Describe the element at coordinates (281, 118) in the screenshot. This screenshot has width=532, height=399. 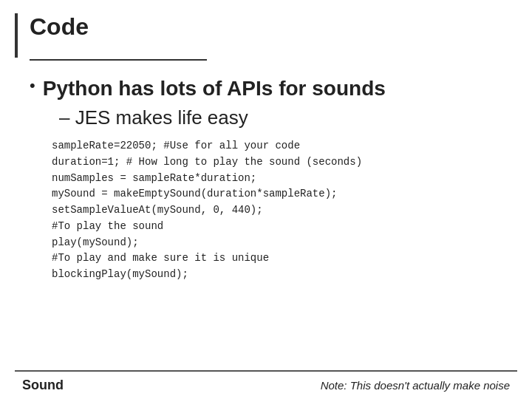
I see `sub-bullet: – JES makes life easy` at that location.